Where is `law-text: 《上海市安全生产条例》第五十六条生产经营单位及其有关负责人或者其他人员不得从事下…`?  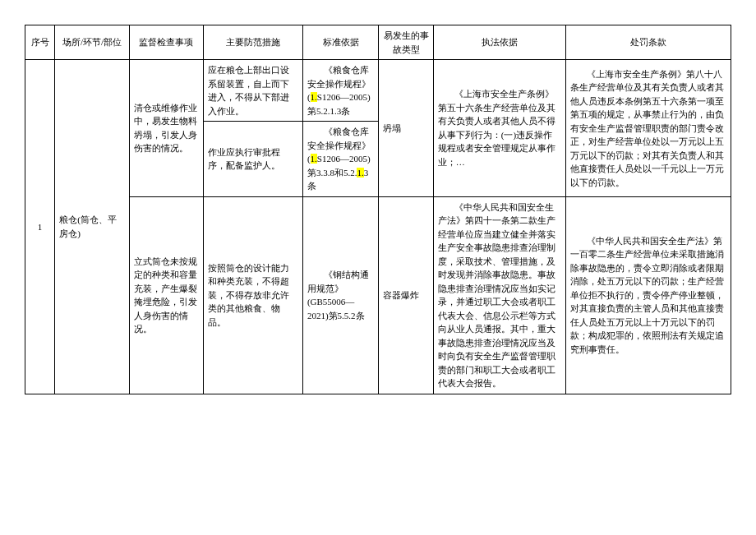
law-text: 《上海市安全生产条例》第五十六条生产经营单位及其有关负责人或者其他人员不得从事下… is located at coordinates (500, 128).